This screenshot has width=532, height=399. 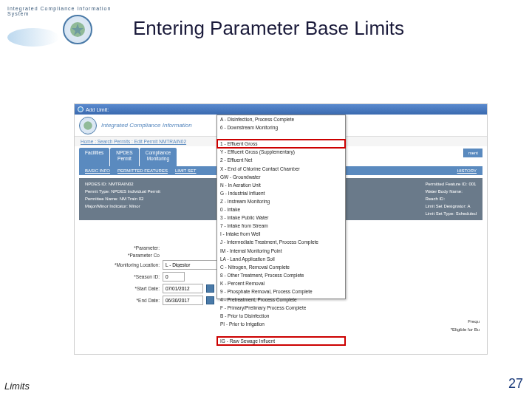 What do you see at coordinates (466, 326) in the screenshot?
I see `right-notes: Frequ *Eligible for Bu` at bounding box center [466, 326].